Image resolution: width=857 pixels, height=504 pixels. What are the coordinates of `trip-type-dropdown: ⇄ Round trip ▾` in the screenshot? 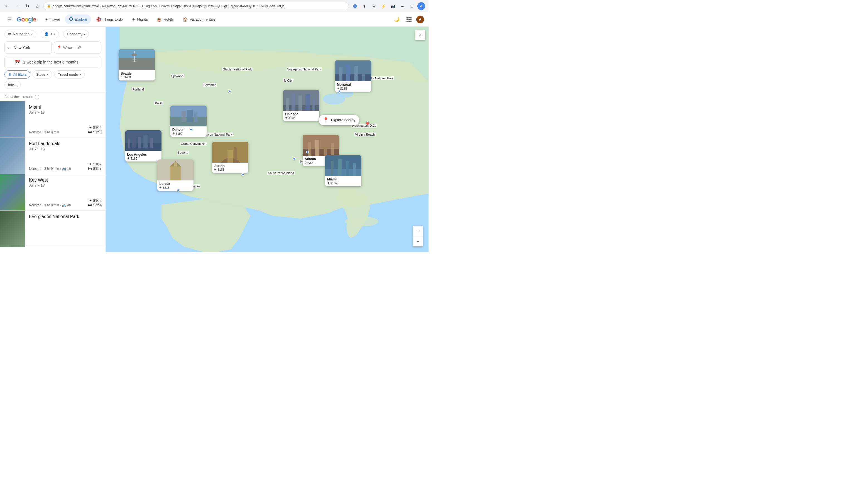 It's located at (20, 34).